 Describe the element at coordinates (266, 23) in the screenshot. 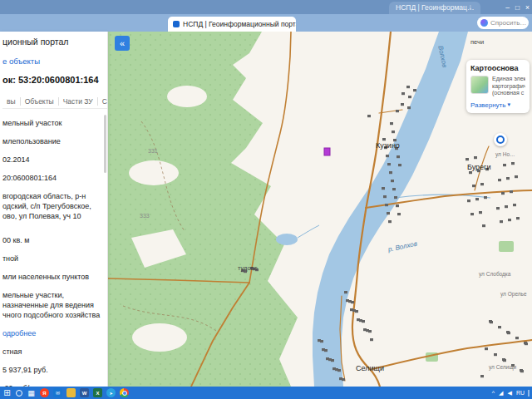

I see `tab-strip: НСПД | Геоинформационный портал Спросить…` at that location.